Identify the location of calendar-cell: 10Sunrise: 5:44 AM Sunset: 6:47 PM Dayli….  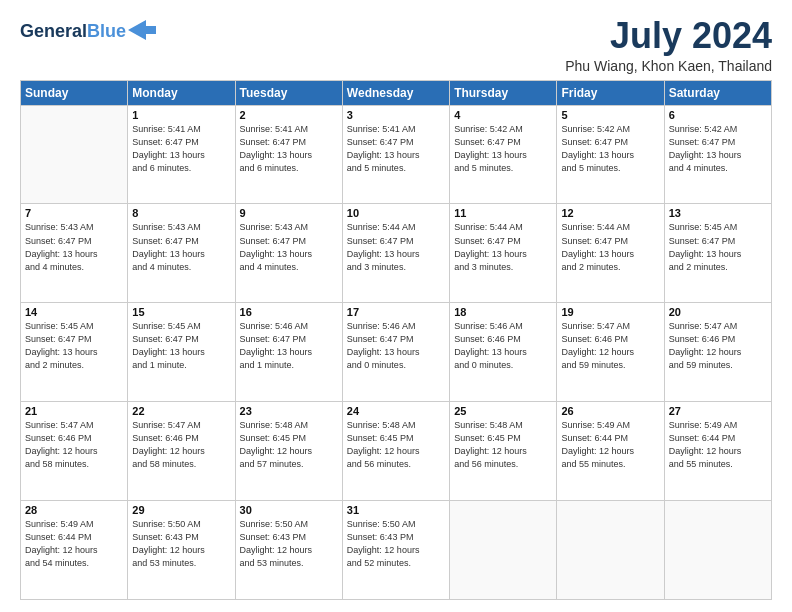
(396, 254).